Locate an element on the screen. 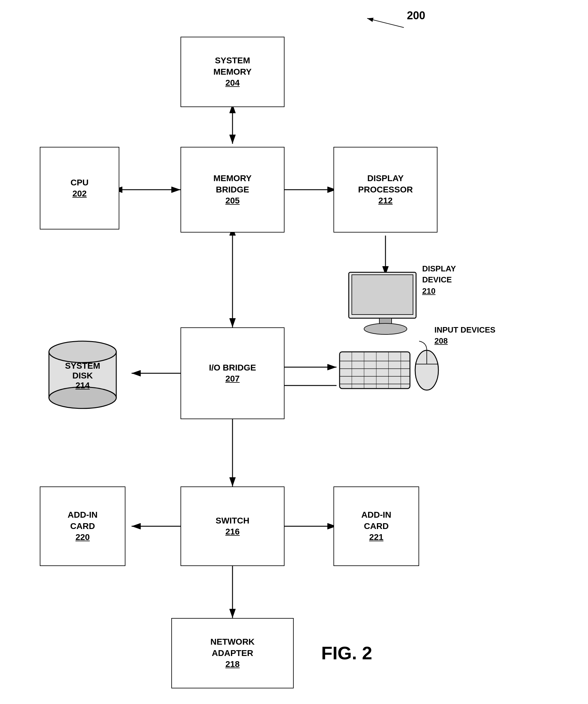 This screenshot has height=704, width=588. system-disk-label: SYSTEMDISK 214 is located at coordinates (82, 376).